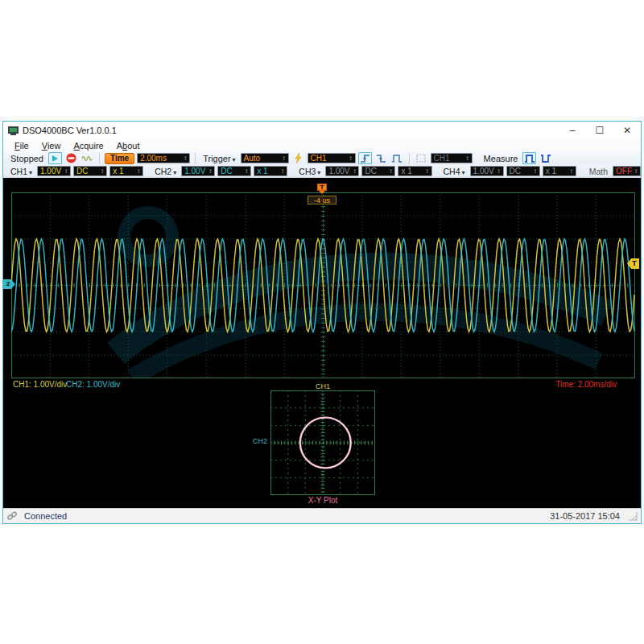 This screenshot has width=644, height=644. I want to click on run-state-label: Stopped, so click(27, 159).